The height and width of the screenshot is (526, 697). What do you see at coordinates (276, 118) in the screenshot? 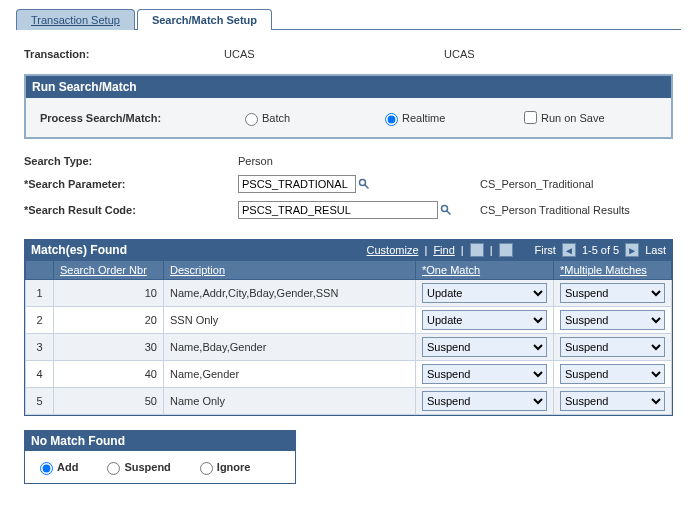
I see `batch-label: Batch` at bounding box center [276, 118].